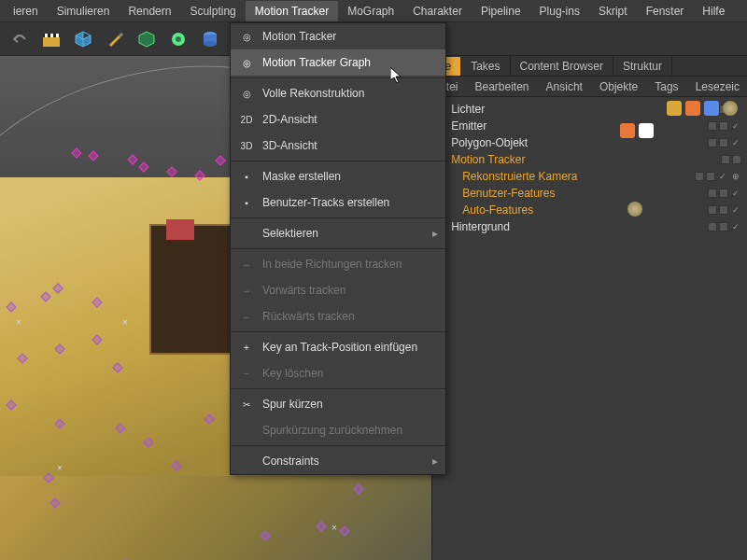 The image size is (747, 560). What do you see at coordinates (590, 143) in the screenshot?
I see `hierarchy-row-polygon-objekt: ▸Polygon-Objekt✓` at bounding box center [590, 143].